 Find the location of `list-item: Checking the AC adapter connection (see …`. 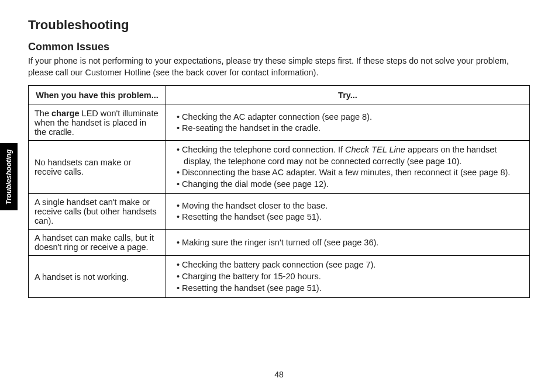

list-item: Checking the AC adapter connection (see … is located at coordinates (350, 117).